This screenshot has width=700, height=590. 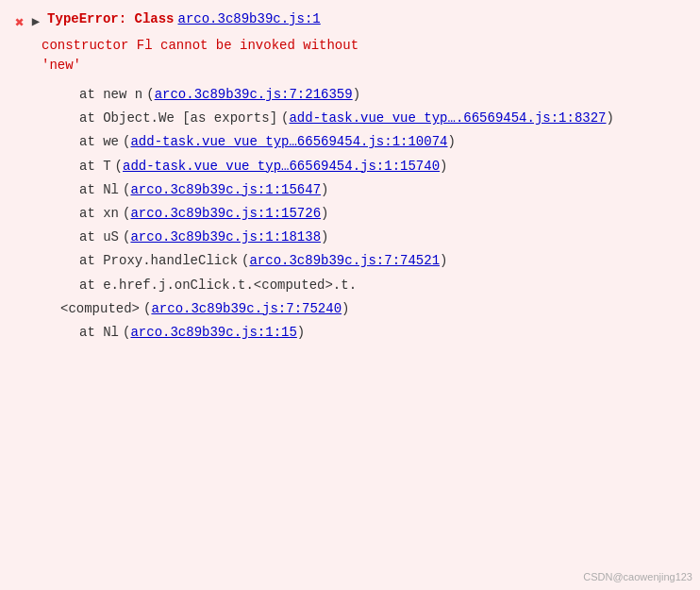 I want to click on stack-at-text: at xn, so click(x=99, y=213).